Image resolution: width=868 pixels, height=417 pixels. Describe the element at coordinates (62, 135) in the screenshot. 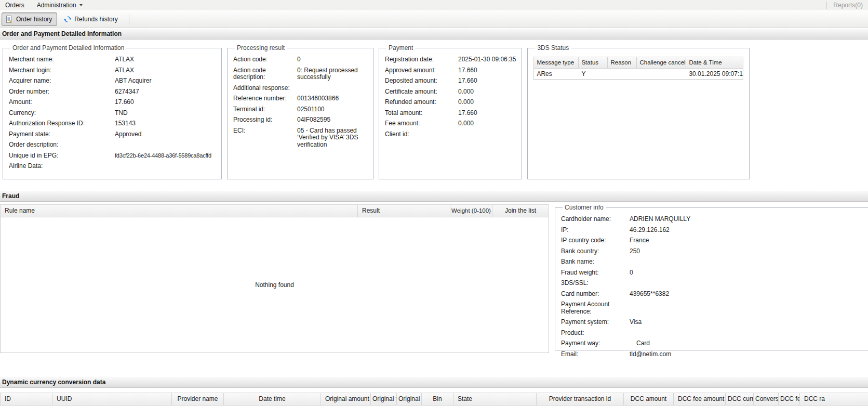

I see `field-label: Payment state:` at that location.